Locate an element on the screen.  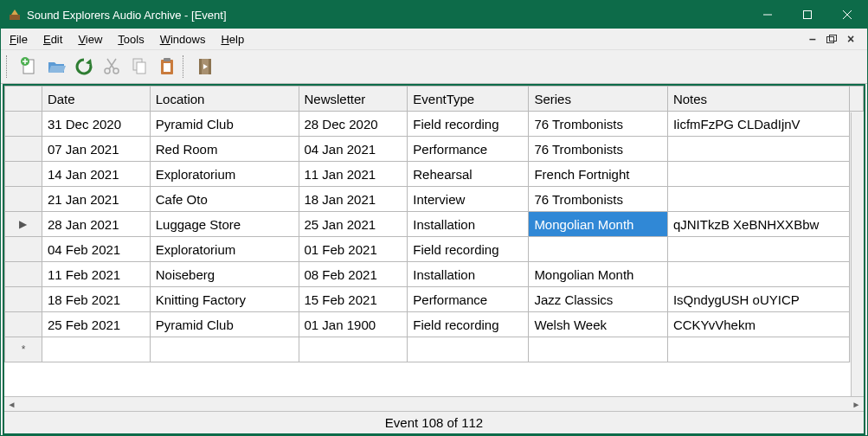
cell-date: 18 Feb 2021 is located at coordinates (95, 299).